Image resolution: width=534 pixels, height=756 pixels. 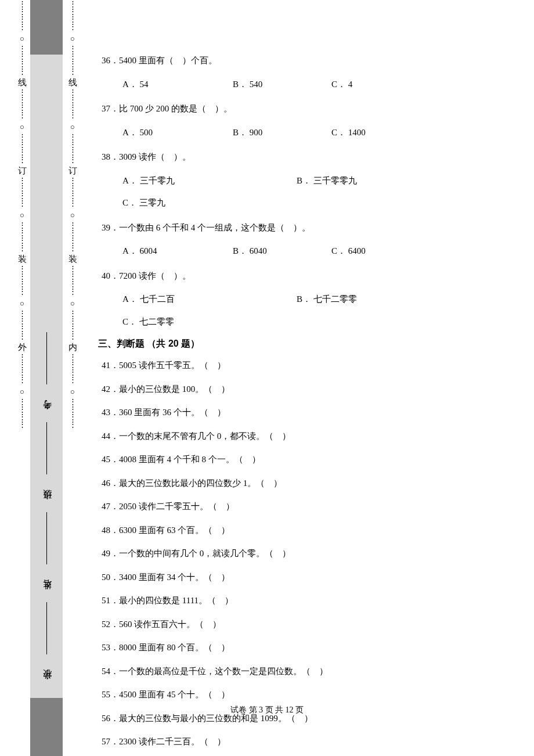 What do you see at coordinates (178, 85) in the screenshot?
I see `option: A． 54` at bounding box center [178, 85].